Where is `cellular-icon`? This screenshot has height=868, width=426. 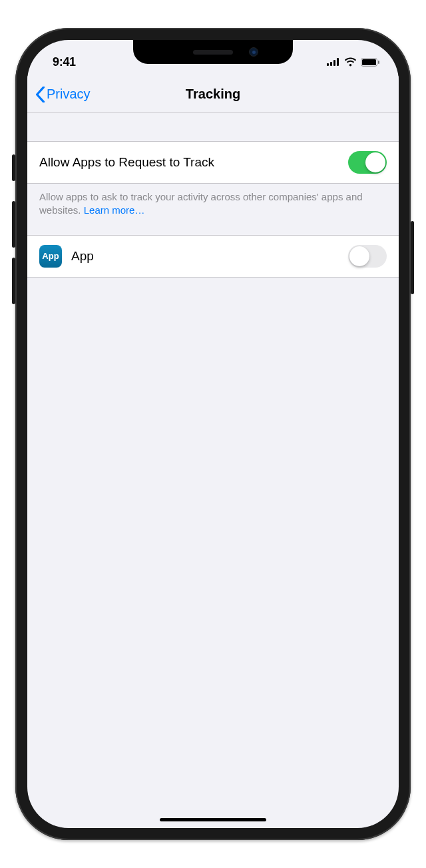 cellular-icon is located at coordinates (333, 62).